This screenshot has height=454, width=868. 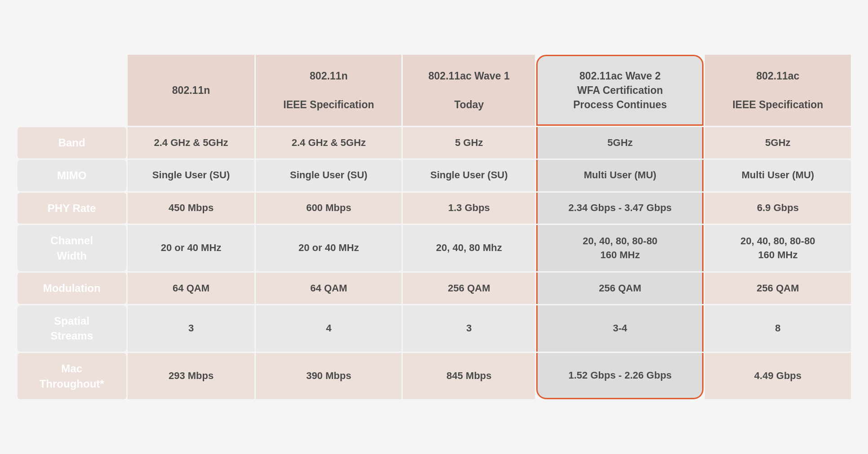 What do you see at coordinates (434, 208) in the screenshot?
I see `data-row-2: PHY Rate450 Mbps600 Mbps1.3 Gbps2.34 Gbp…` at bounding box center [434, 208].